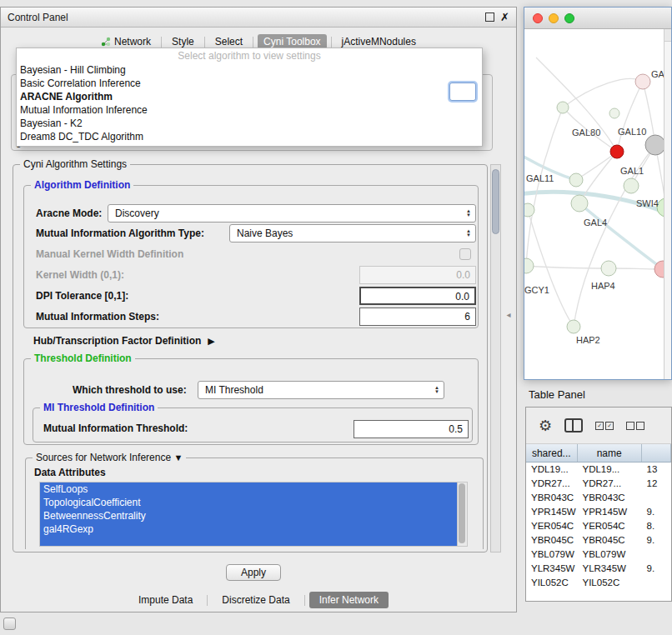 The width and height of the screenshot is (672, 635). What do you see at coordinates (462, 514) in the screenshot?
I see `attribute-list-scrollbar` at bounding box center [462, 514].